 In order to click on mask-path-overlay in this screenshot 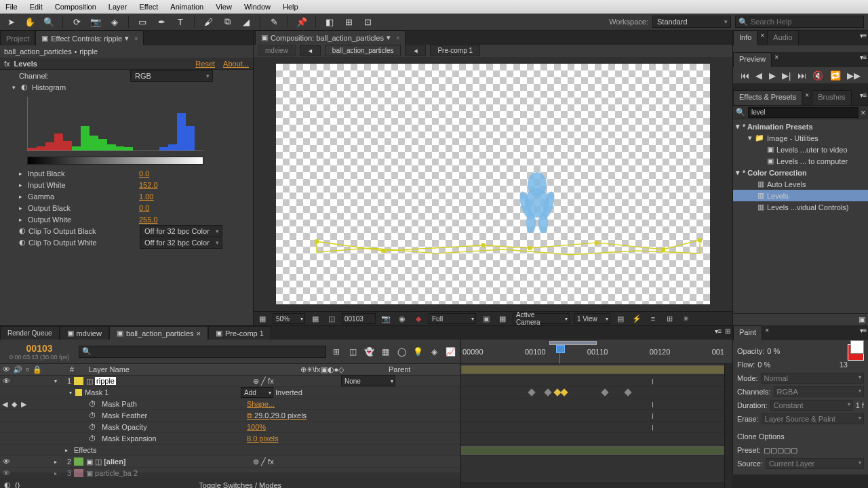, I will do `click(510, 248)`.